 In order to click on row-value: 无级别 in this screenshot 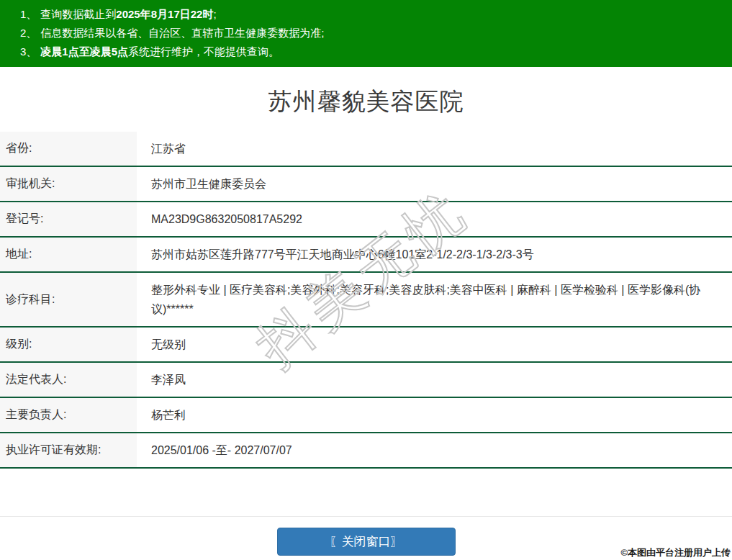, I will do `click(435, 344)`.